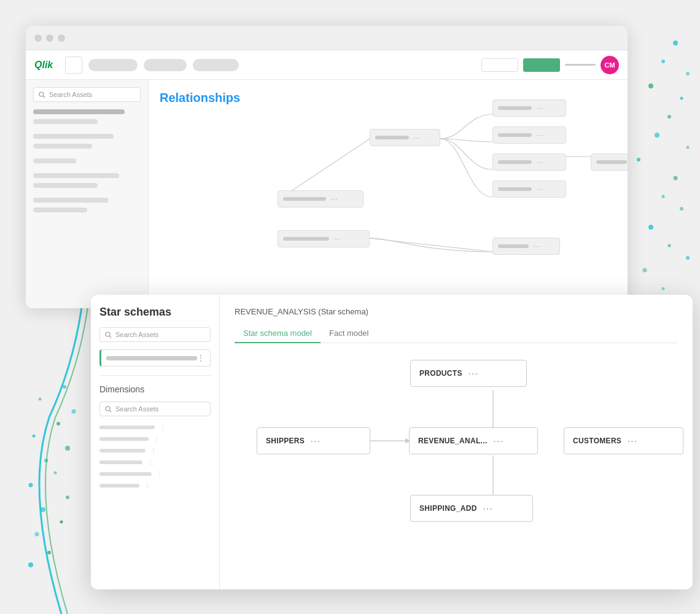  Describe the element at coordinates (155, 462) in the screenshot. I see `dim-item-4: ⋮` at that location.